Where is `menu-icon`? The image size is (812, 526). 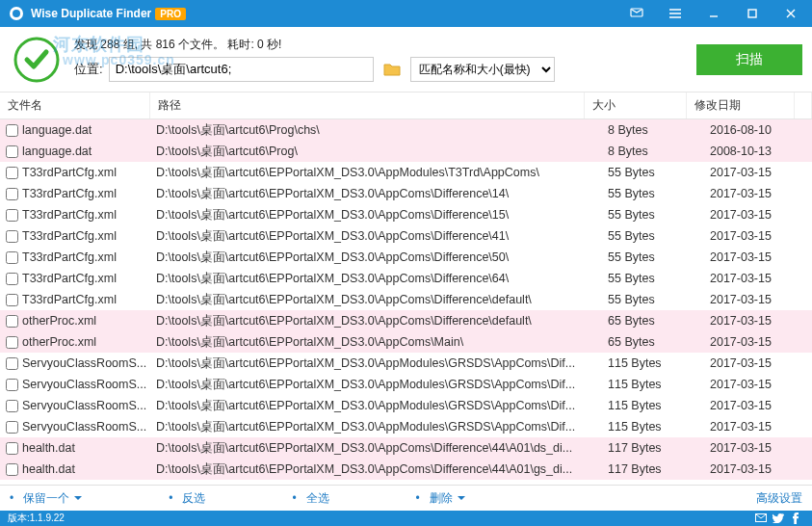 menu-icon is located at coordinates (675, 13).